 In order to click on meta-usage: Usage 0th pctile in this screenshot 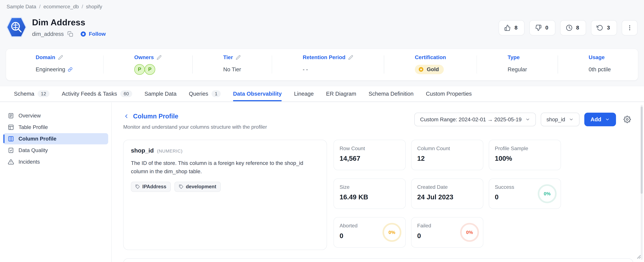, I will do `click(600, 65)`.